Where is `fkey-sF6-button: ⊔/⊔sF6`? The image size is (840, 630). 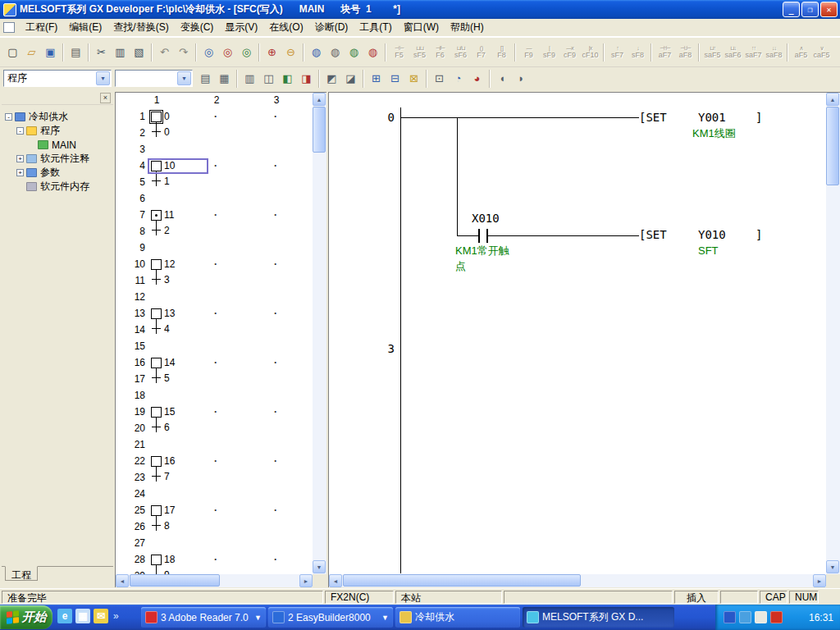
fkey-sF6-button: ⊔/⊔sF6 is located at coordinates (461, 52).